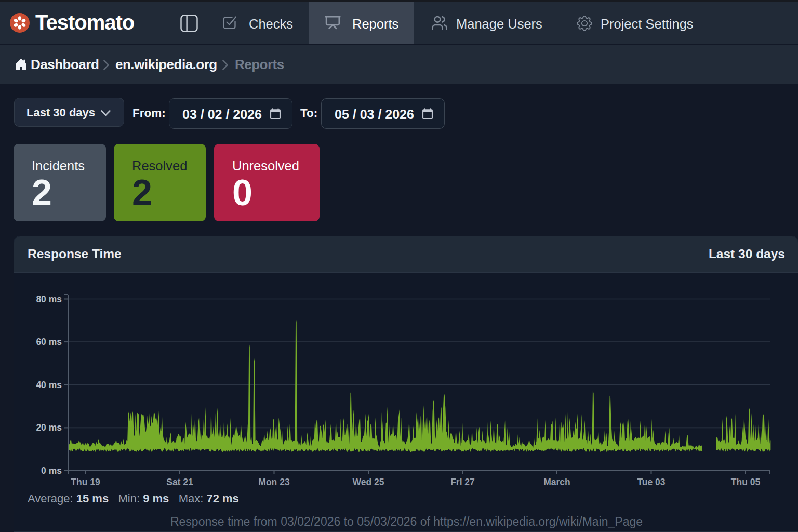 The width and height of the screenshot is (798, 532). What do you see at coordinates (85, 482) in the screenshot?
I see `svg-text: Thu 19` at bounding box center [85, 482].